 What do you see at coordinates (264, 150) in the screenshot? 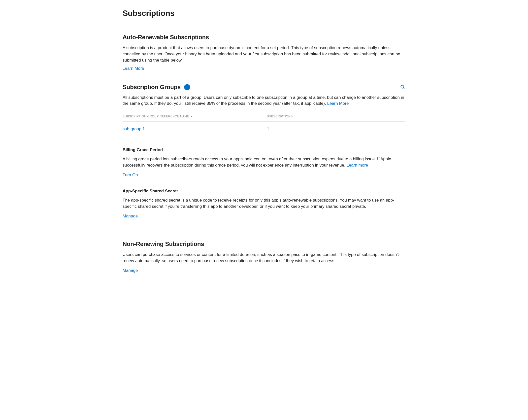
I see `grace-period-heading: Billing Grace Period` at bounding box center [264, 150].